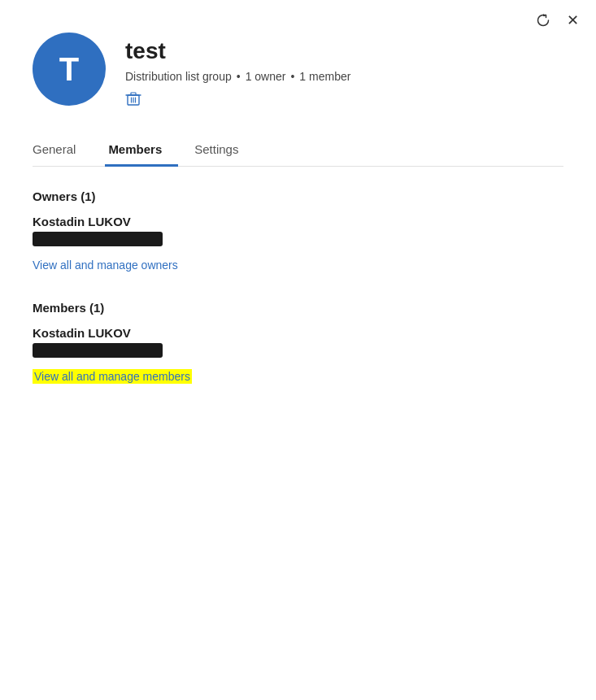 Image resolution: width=596 pixels, height=700 pixels. Describe the element at coordinates (237, 101) in the screenshot. I see `delete-group-button` at that location.